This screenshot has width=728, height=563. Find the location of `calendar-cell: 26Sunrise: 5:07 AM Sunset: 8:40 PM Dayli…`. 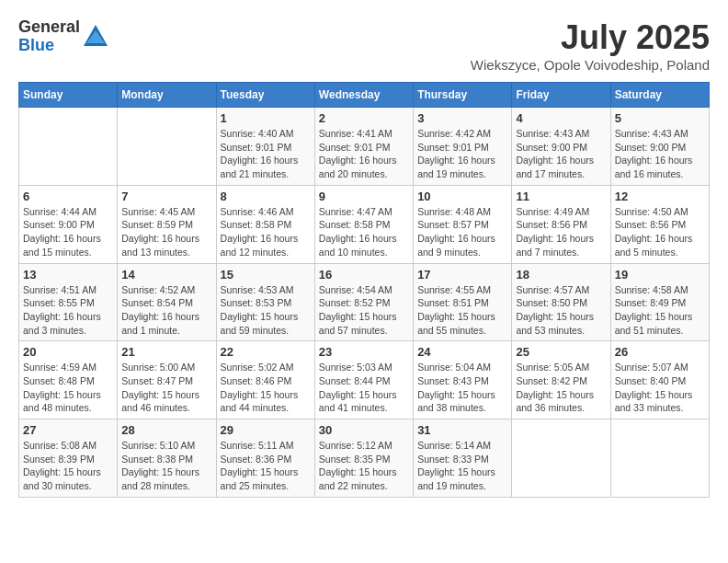

calendar-cell: 26Sunrise: 5:07 AM Sunset: 8:40 PM Dayli… is located at coordinates (660, 381).